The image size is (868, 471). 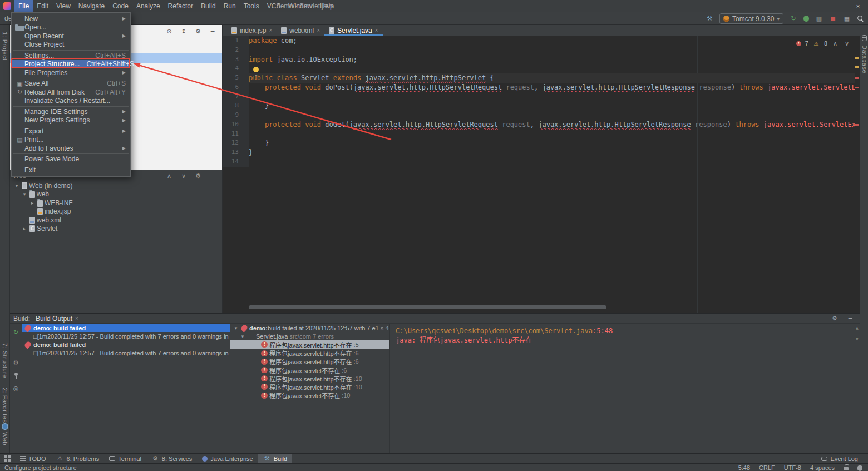 I want to click on menu-item: Settings... Ctrl+Alt+S, so click(x=71, y=56).